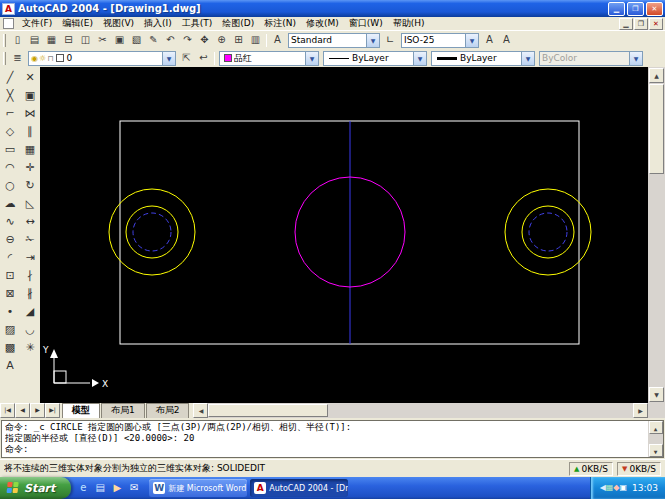 The image size is (665, 499). I want to click on chamfer-icon: ◢, so click(30, 312).